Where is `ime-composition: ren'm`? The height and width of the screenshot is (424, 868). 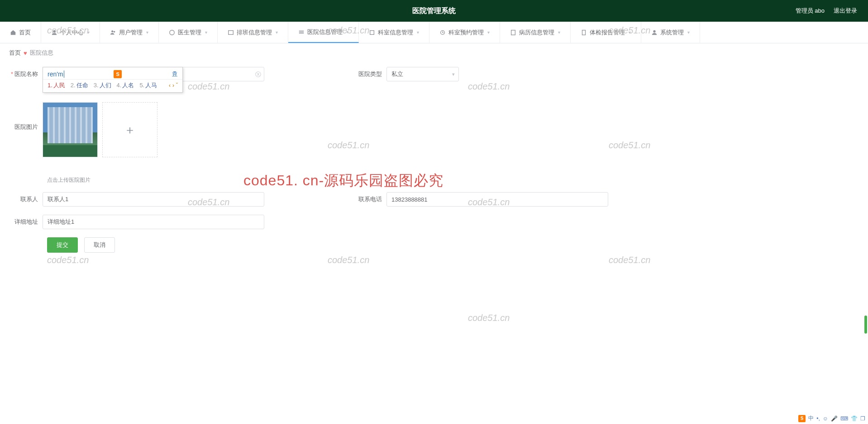
ime-composition: ren'm is located at coordinates (56, 74).